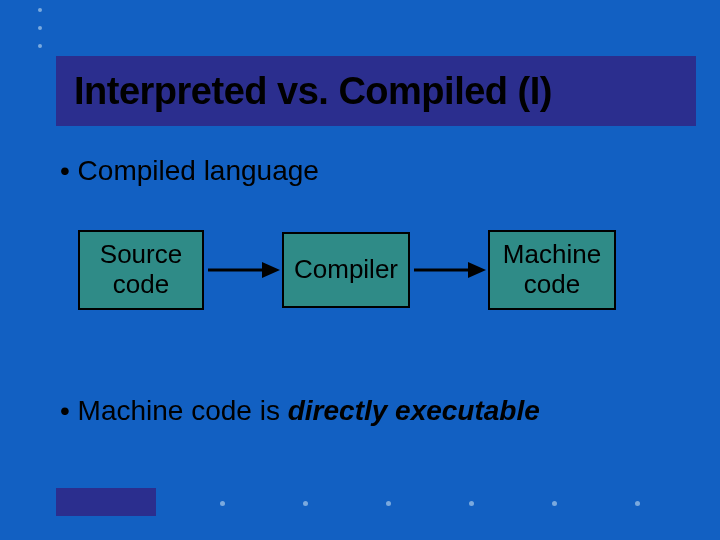  Describe the element at coordinates (430, 504) in the screenshot. I see `decorative-dots-bottom` at that location.